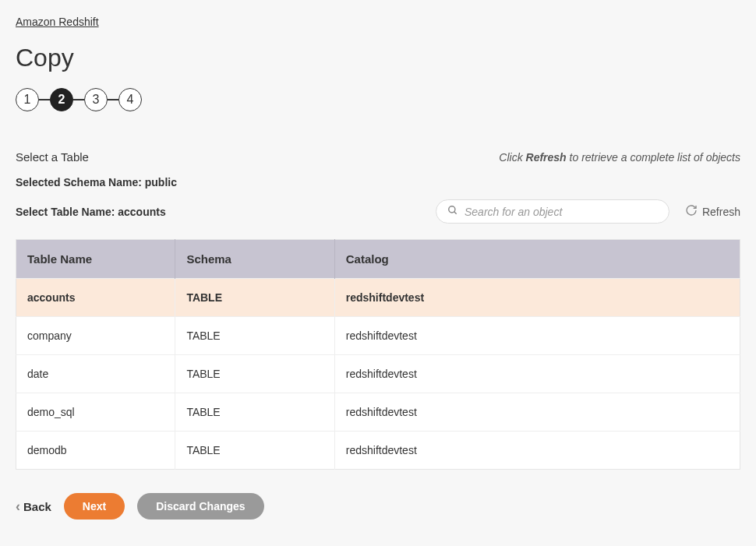 Image resolution: width=756 pixels, height=546 pixels. What do you see at coordinates (52, 157) in the screenshot?
I see `select-table-label: Select a Table` at bounding box center [52, 157].